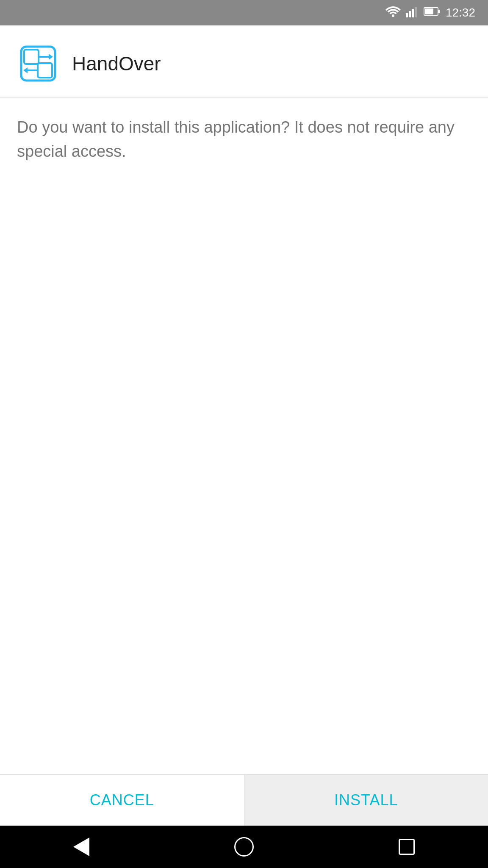 Image resolution: width=488 pixels, height=868 pixels. What do you see at coordinates (393, 13) in the screenshot?
I see `wifi-icon` at bounding box center [393, 13].